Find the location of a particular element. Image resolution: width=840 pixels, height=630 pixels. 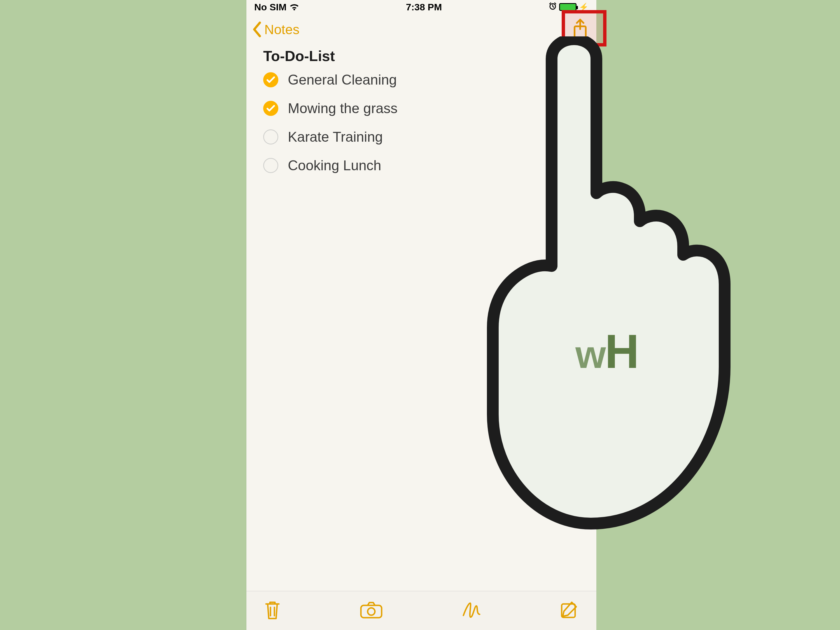

todo-label: Karate Training is located at coordinates (335, 137).